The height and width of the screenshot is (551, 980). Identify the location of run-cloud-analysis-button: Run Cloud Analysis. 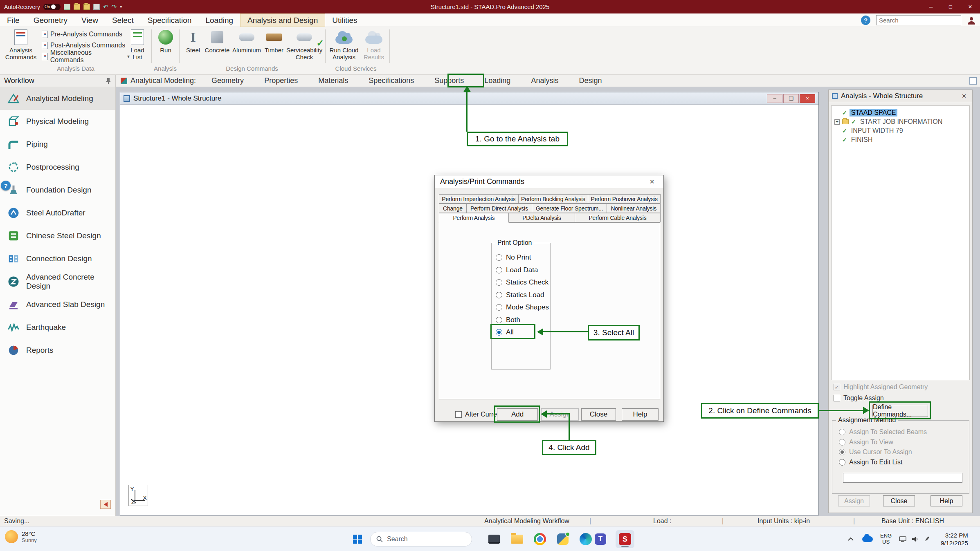
(344, 45).